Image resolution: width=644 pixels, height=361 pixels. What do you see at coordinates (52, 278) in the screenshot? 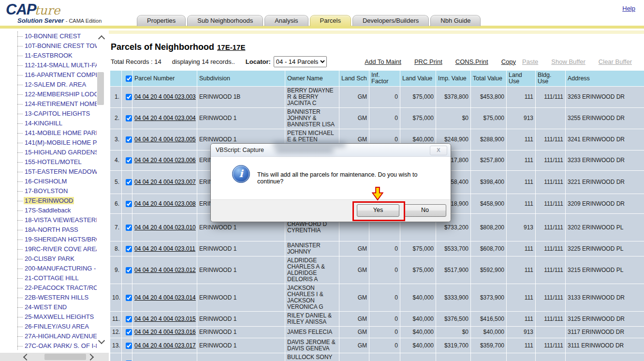
I see `sidebar-item-label: 21-COTTAGE HILL` at bounding box center [52, 278].